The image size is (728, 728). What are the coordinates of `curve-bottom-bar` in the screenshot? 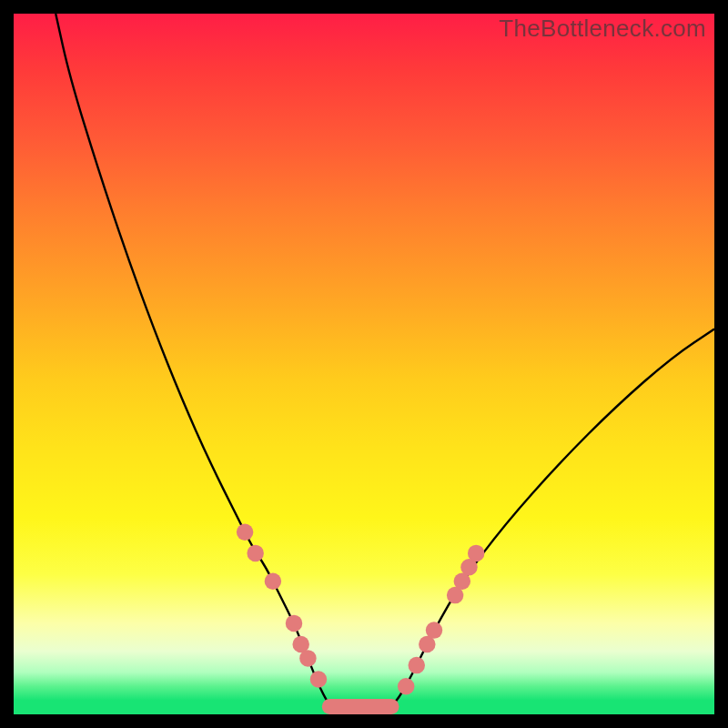 It's located at (360, 706).